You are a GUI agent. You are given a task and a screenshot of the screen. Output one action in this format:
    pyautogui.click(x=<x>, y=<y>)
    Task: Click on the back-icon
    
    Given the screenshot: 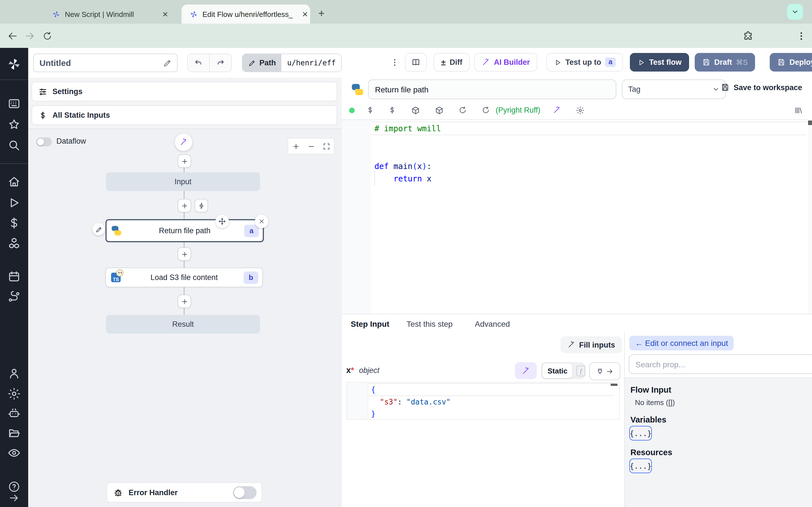 What is the action you would take?
    pyautogui.click(x=12, y=36)
    